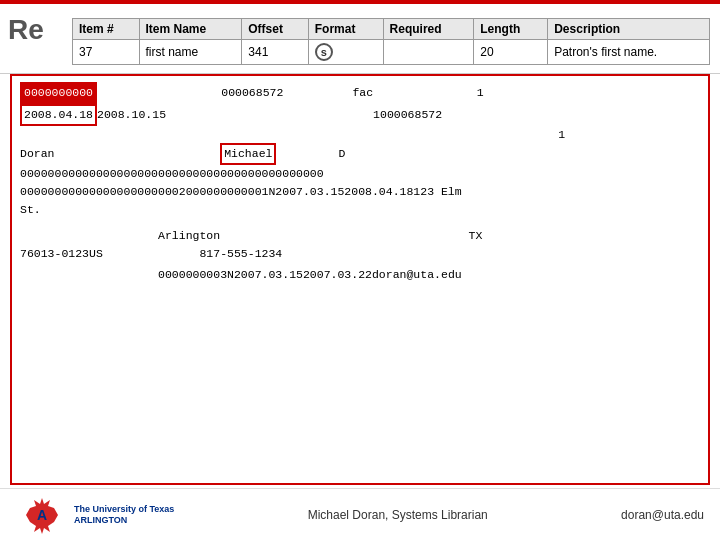  Describe the element at coordinates (190, 52) in the screenshot. I see `cell-item-name: first name` at that location.